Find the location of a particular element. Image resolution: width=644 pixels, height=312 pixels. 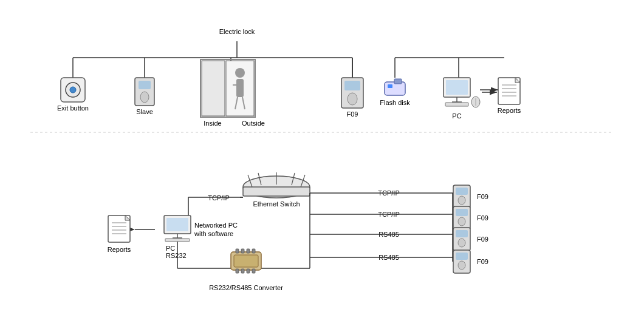

pc-top-label: PC is located at coordinates (457, 116).